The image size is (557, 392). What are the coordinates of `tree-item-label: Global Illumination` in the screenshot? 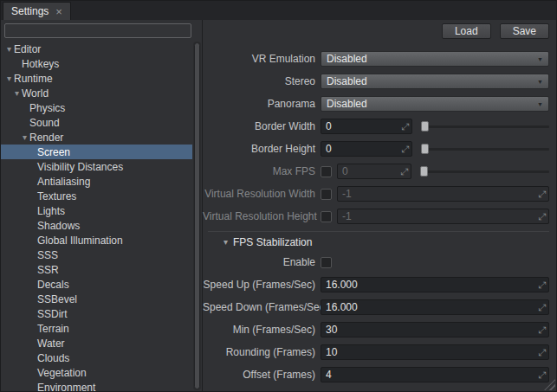 It's located at (80, 241).